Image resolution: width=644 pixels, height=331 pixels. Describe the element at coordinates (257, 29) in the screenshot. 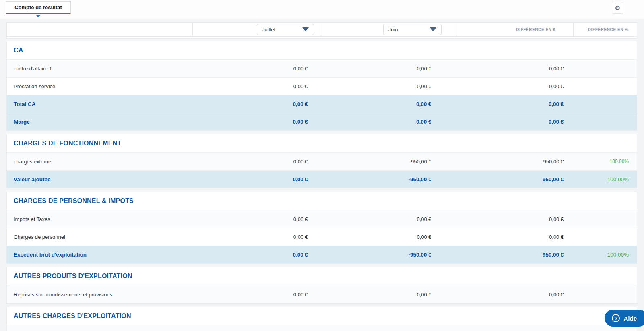

I see `header-period1-cell: Juillet` at that location.